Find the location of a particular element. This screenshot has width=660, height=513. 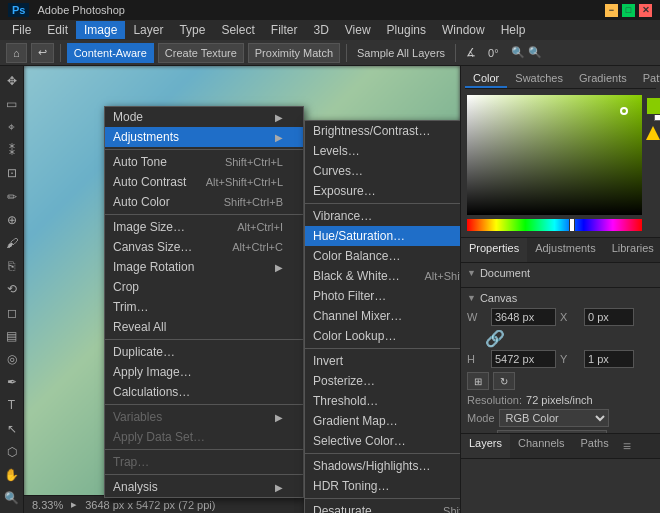

adj-channel-mixer: Channel Mixer… is located at coordinates (382, 316).